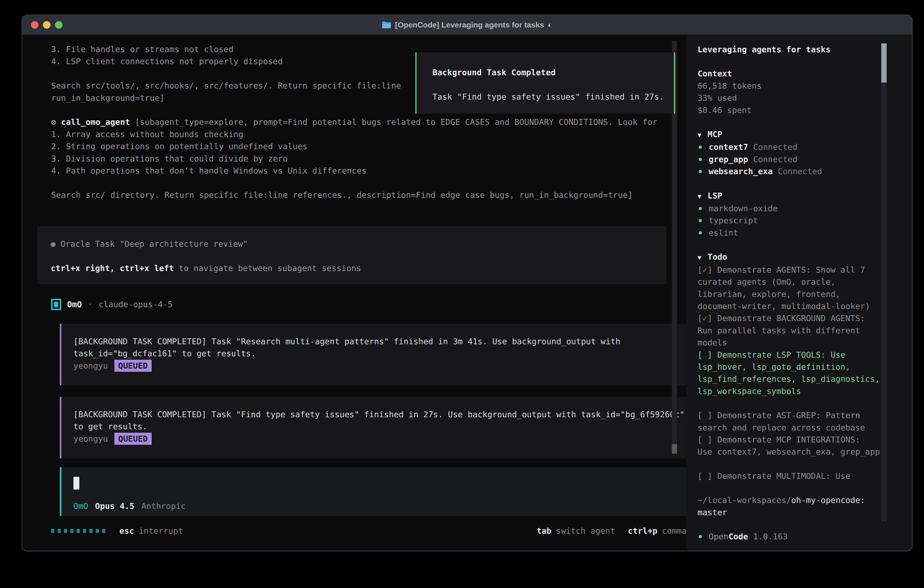 The width and height of the screenshot is (924, 588). I want to click on todo-item: [ ] Demonstrate MCP INTEGRATIONS: Use co…, so click(789, 446).